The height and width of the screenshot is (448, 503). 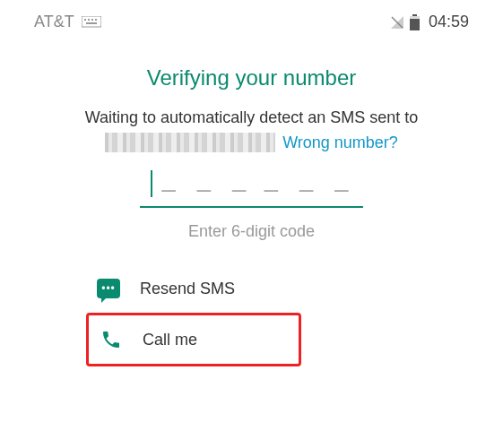 I want to click on phone-row: Wrong number?, so click(x=251, y=142).